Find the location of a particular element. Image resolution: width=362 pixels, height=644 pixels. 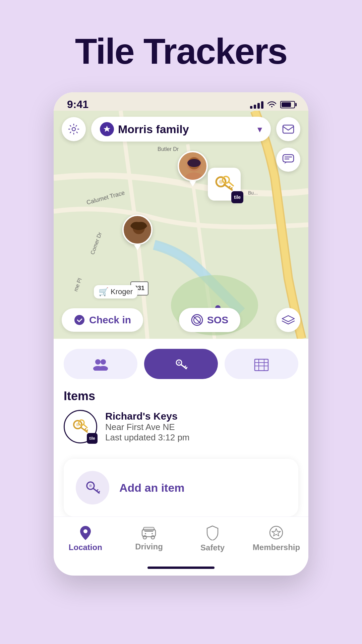

driving-icon is located at coordinates (149, 533).